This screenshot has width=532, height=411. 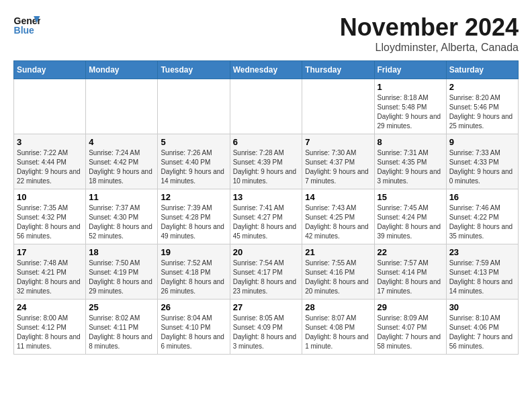 What do you see at coordinates (266, 217) in the screenshot?
I see `day-cell: 13Sunrise: 7:41 AM Sunset: 4:27 PM Dayli…` at bounding box center [266, 217].